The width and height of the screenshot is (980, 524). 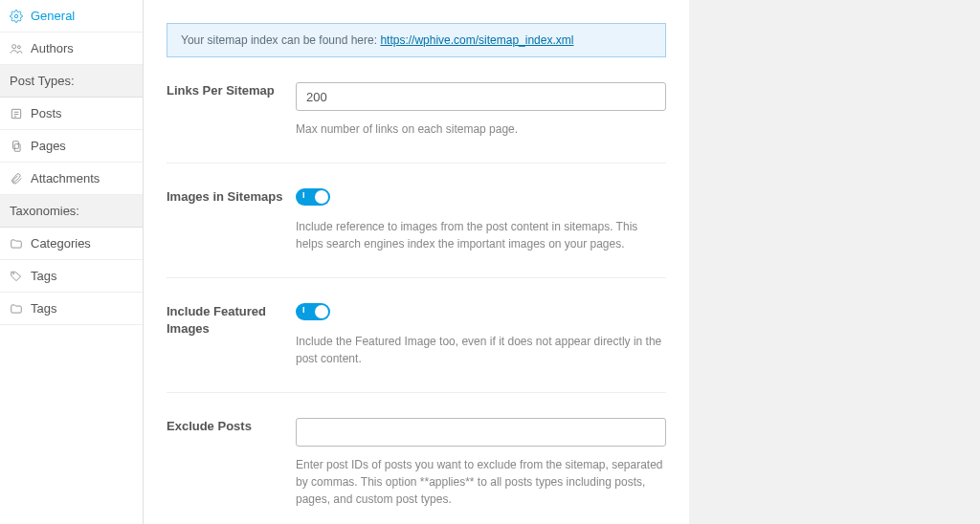 I want to click on sidebar-group-taxonomies: Taxonomies:, so click(x=71, y=211).